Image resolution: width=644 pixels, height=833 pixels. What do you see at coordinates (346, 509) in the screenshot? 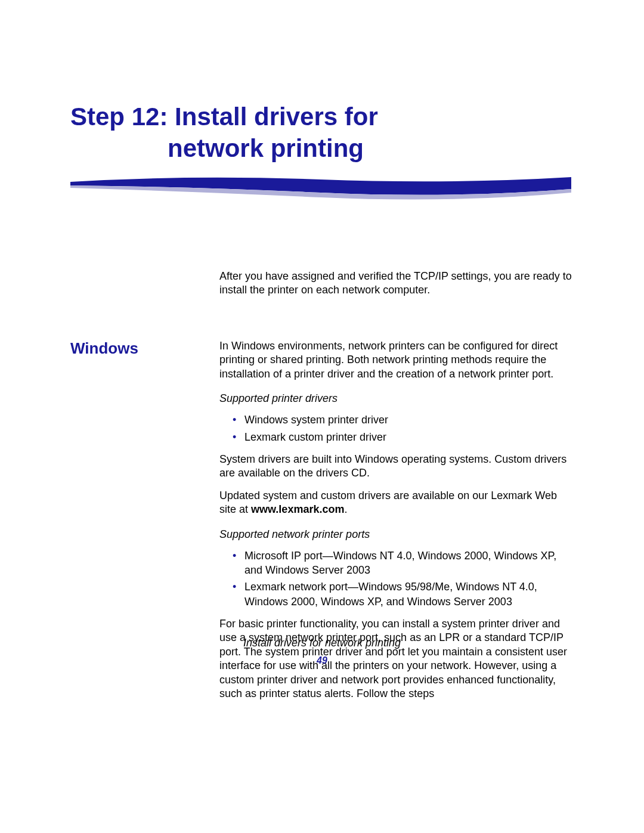
I see `text-span: .` at bounding box center [346, 509].